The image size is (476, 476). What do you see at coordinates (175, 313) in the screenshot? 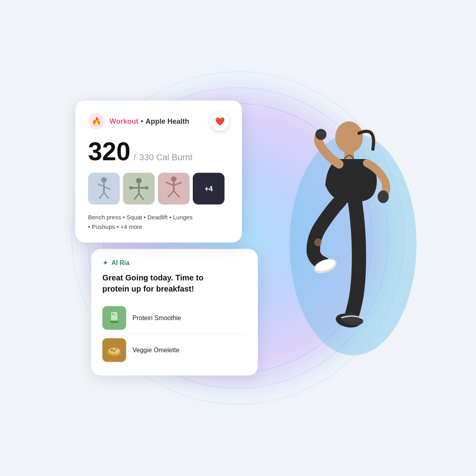
I see `ai-ria-card: ✦ AI Ria Great Going today. Time to prot…` at bounding box center [175, 313].